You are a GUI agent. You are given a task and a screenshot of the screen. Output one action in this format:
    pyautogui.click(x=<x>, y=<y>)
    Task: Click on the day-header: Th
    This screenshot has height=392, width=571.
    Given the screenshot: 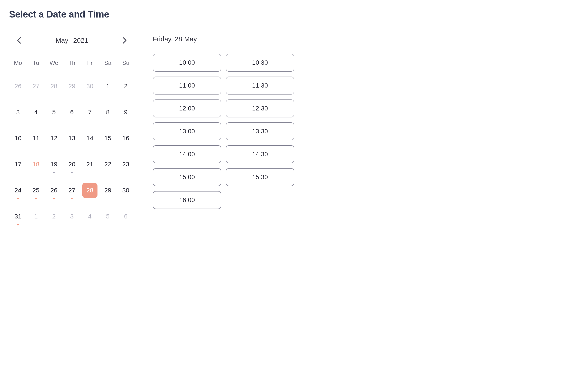 What is the action you would take?
    pyautogui.click(x=72, y=65)
    